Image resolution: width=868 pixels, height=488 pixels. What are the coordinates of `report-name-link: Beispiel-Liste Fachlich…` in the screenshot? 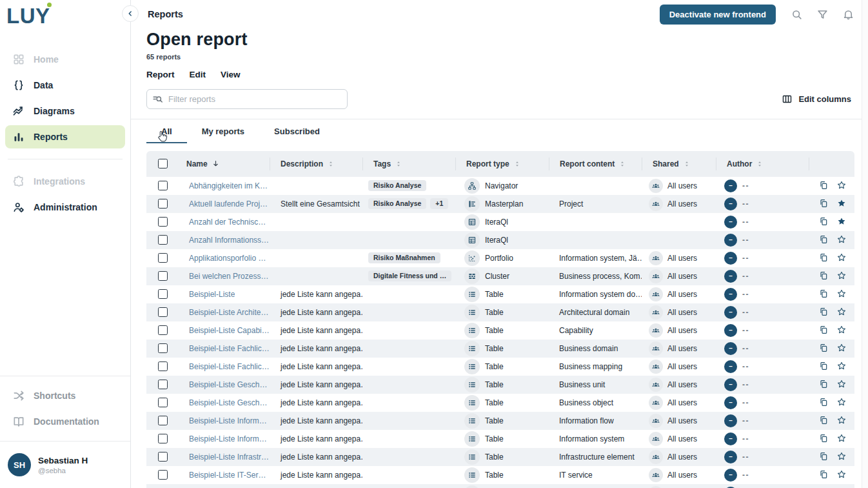 It's located at (230, 367).